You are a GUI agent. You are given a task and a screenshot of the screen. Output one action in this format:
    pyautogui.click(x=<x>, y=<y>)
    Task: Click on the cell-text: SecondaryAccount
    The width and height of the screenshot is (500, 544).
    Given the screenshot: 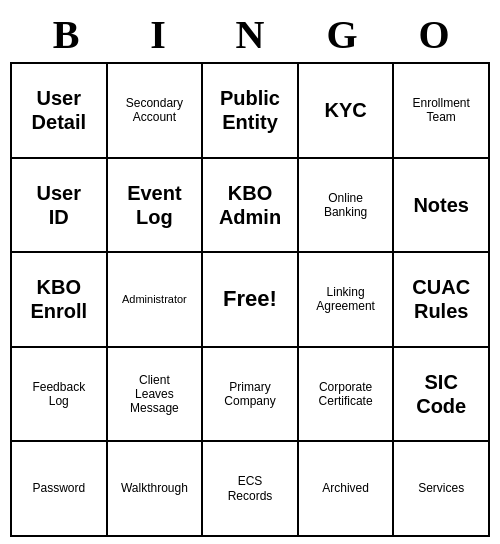 What is the action you would take?
    pyautogui.click(x=154, y=110)
    